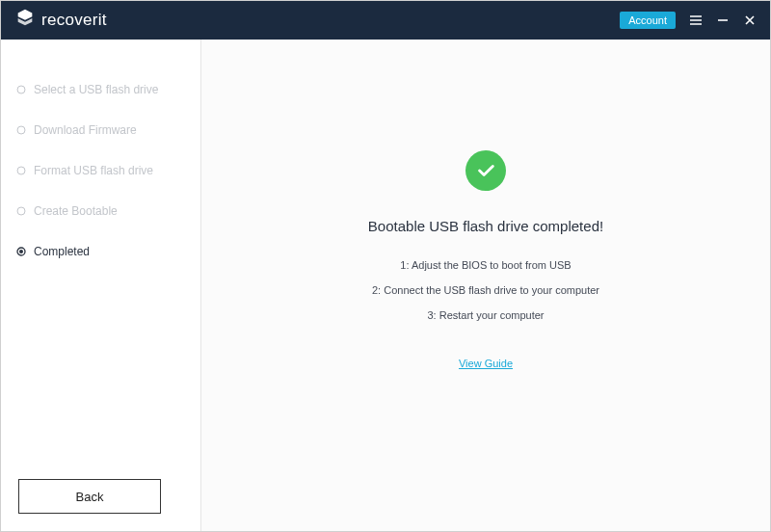  I want to click on instruction-item: 2: Connect the USB flash drive to your c…, so click(486, 290).